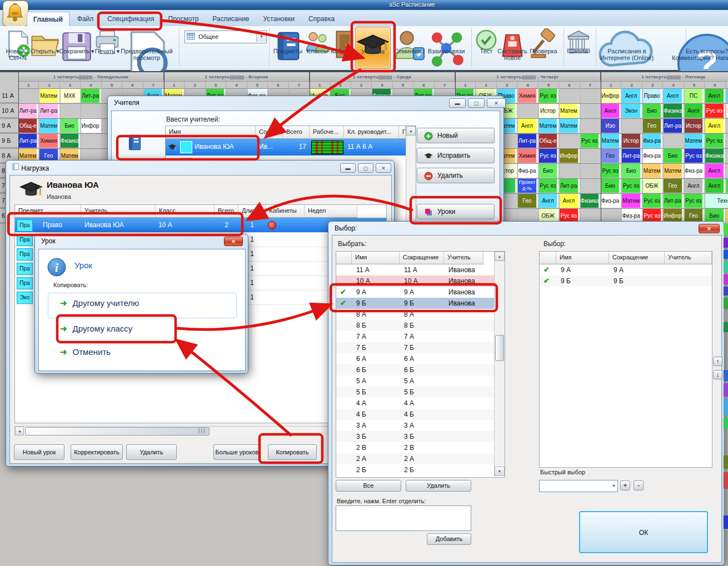 The width and height of the screenshot is (728, 566). What do you see at coordinates (415, 381) in the screenshot?
I see `class-list-item: 5 А5 А` at bounding box center [415, 381].